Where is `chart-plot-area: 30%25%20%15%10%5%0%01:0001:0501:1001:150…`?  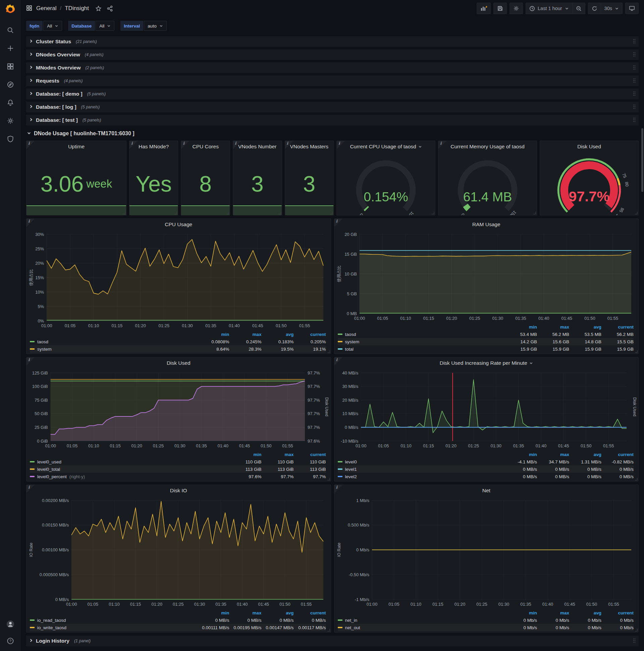 chart-plot-area: 30%25%20%15%10%5%0%01:0001:0501:1001:150… is located at coordinates (179, 281).